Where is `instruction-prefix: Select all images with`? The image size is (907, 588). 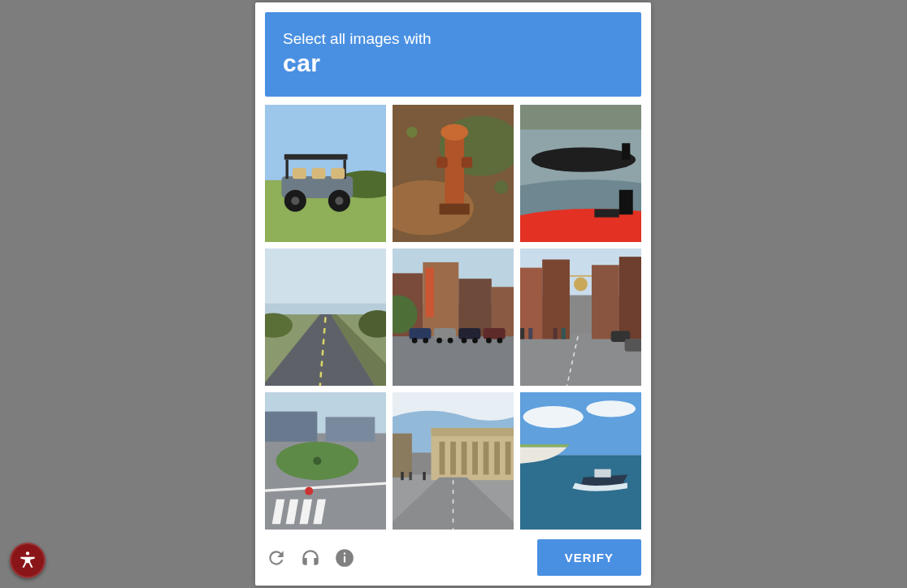
instruction-prefix: Select all images with is located at coordinates (454, 39).